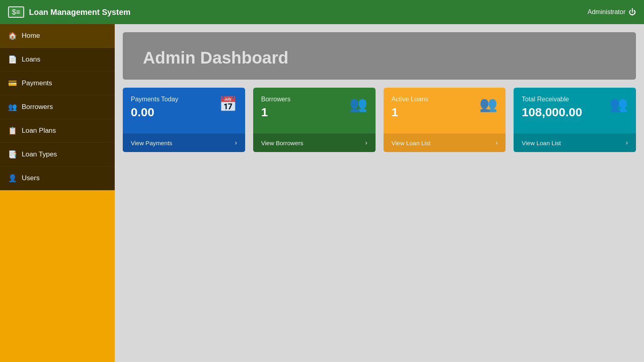 The width and height of the screenshot is (644, 362). I want to click on view-payments-link: View Payments ›, so click(184, 143).